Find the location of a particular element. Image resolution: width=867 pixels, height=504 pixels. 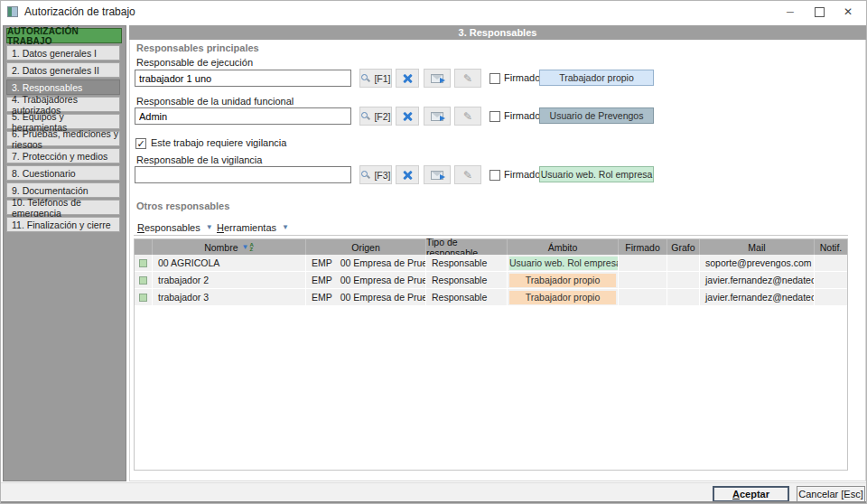

cell-mail: javier.fernandez@nedatec.com is located at coordinates (757, 280).